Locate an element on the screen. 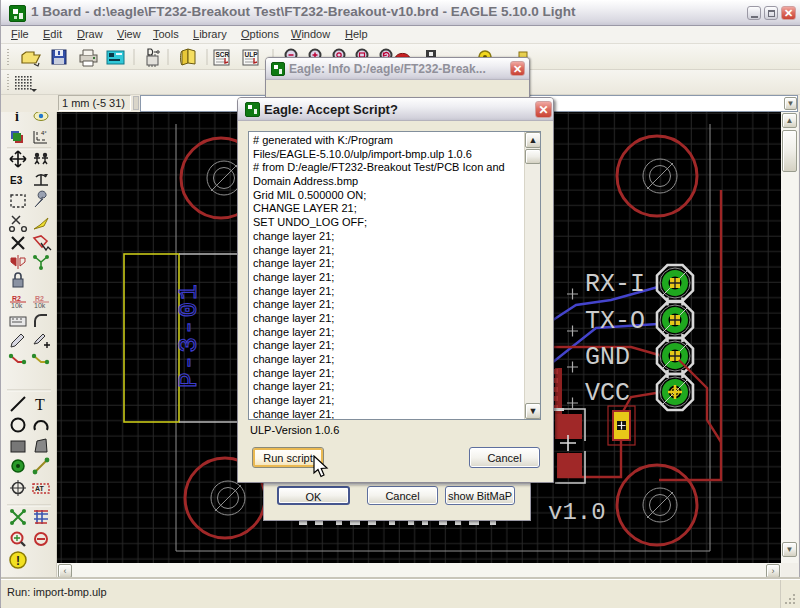 This screenshot has height=608, width=800. svg-text: P-3-01 is located at coordinates (189, 335).